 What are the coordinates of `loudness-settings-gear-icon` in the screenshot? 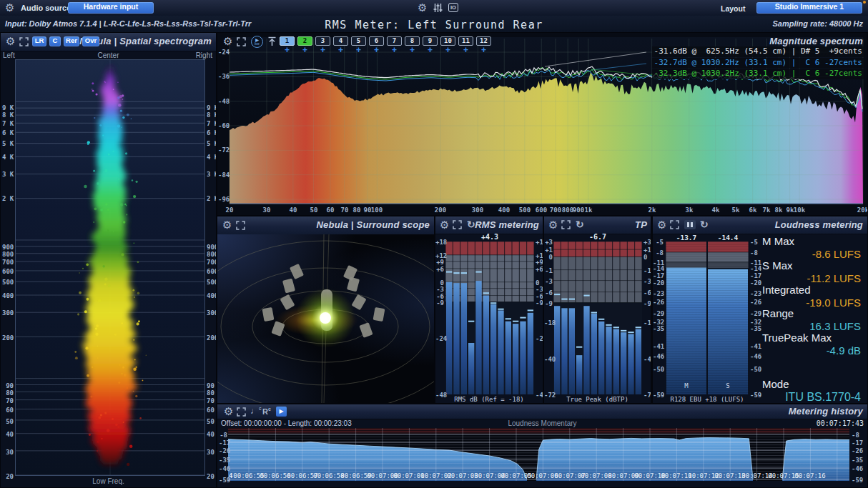 It's located at (662, 224).